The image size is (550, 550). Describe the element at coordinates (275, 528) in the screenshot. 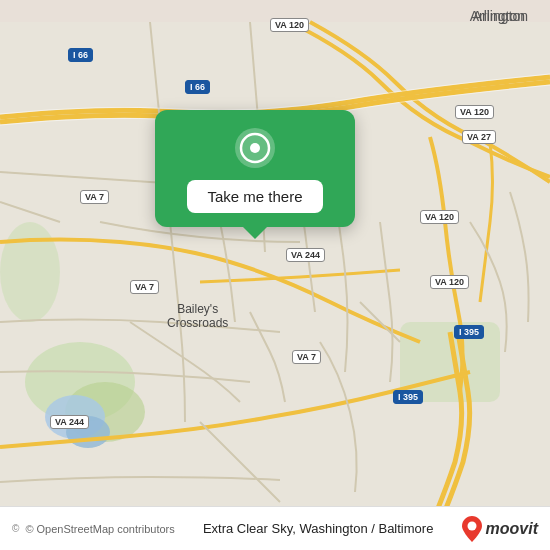

I see `bottom-bar: © © OpenStreetMap contributors Extra Cle…` at that location.